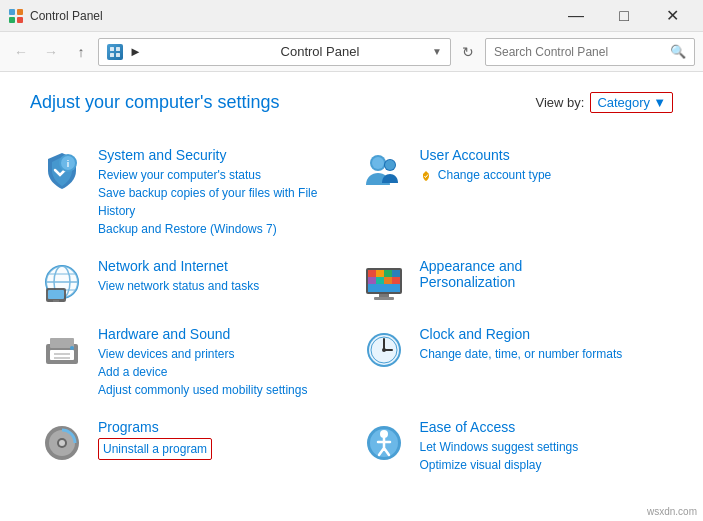  What do you see at coordinates (576, 16) in the screenshot?
I see `minimize-button: —` at bounding box center [576, 16].